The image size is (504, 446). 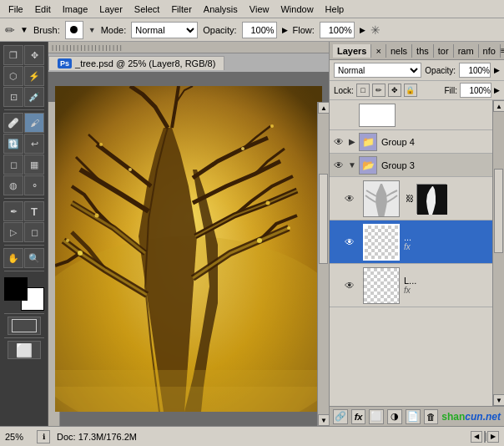 What do you see at coordinates (252, 436) in the screenshot?
I see `status-bar: 25% ℹ Doc: 17.3M/176.2M ◀ ▶` at bounding box center [252, 436].